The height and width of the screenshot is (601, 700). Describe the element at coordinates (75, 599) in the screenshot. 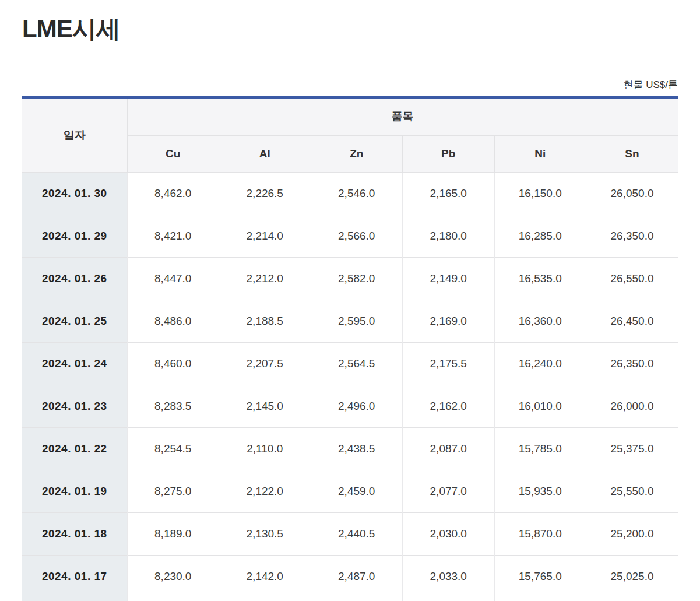

I see `date-cell` at that location.